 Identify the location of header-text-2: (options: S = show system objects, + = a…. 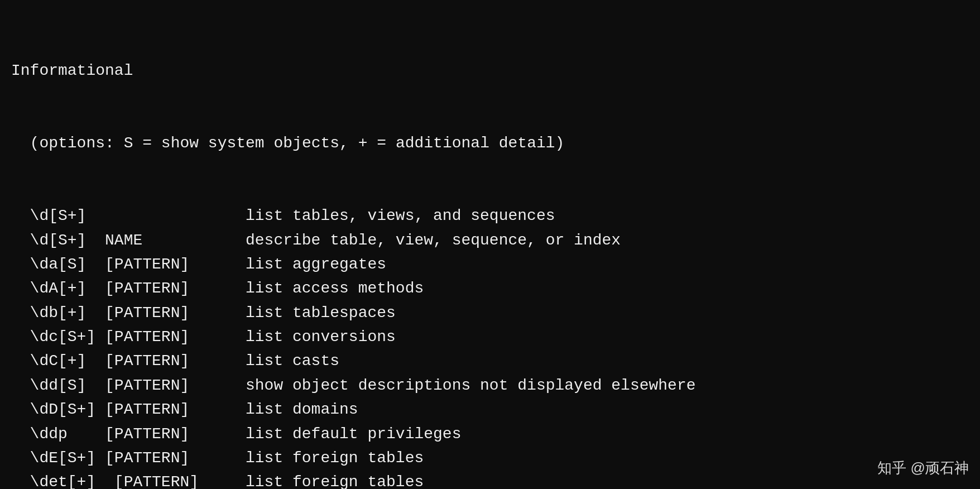
(288, 143).